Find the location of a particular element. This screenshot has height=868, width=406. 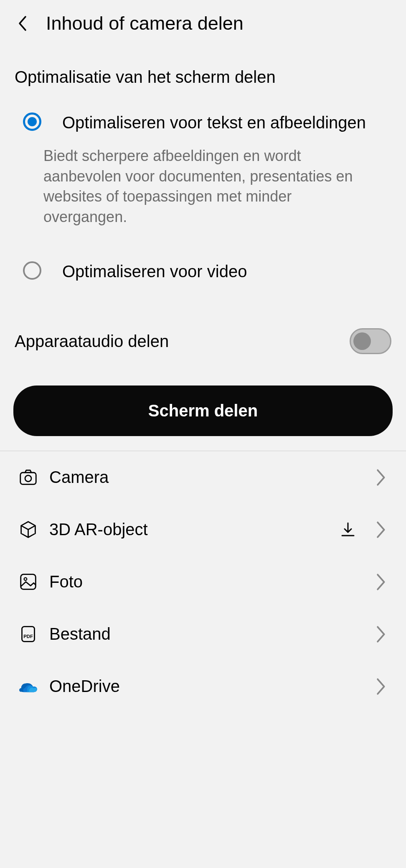

audio-toggle-label: Apparaataudio delen is located at coordinates (92, 341).